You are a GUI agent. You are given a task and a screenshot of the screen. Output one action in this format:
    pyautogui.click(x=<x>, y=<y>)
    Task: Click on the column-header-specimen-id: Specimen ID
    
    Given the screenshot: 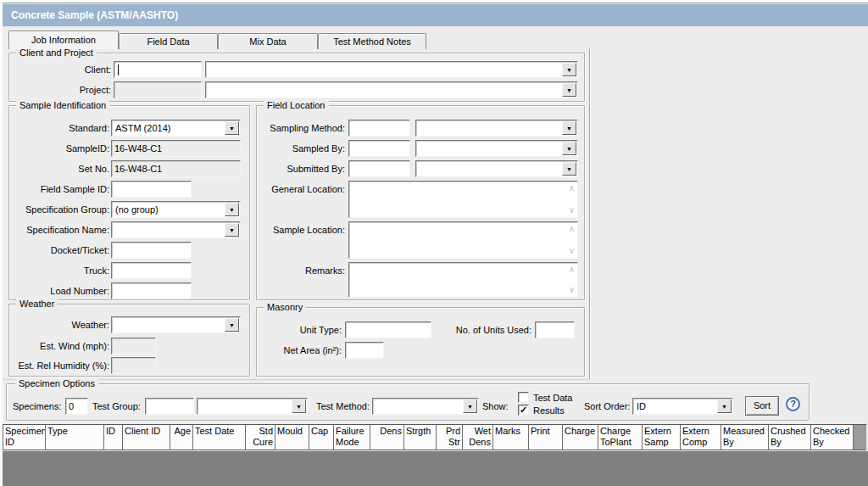 What is the action you would take?
    pyautogui.click(x=25, y=438)
    